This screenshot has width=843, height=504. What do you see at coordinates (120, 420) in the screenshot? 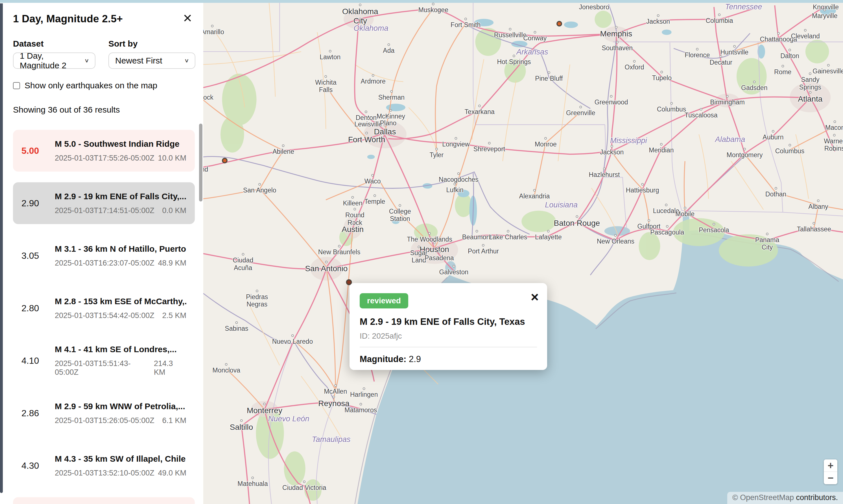
I see `item-meta: 2025-01-03T15:26:05-05:00Z6.1 KM` at bounding box center [120, 420].